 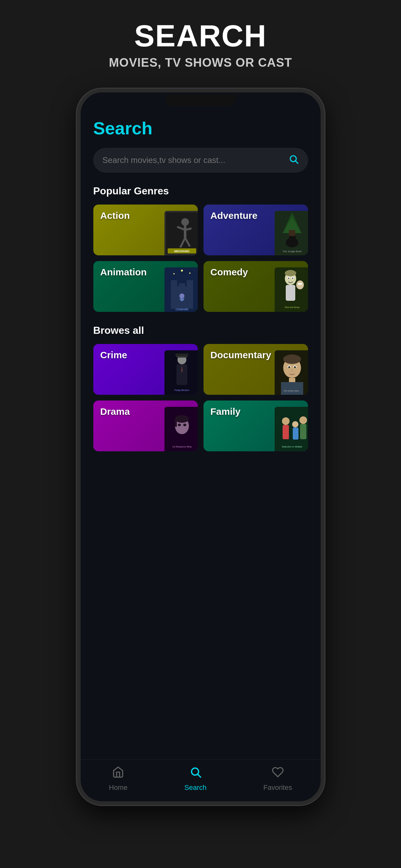 I want to click on genre-card-drama: Drama 13 Reasons Why, so click(x=146, y=426).